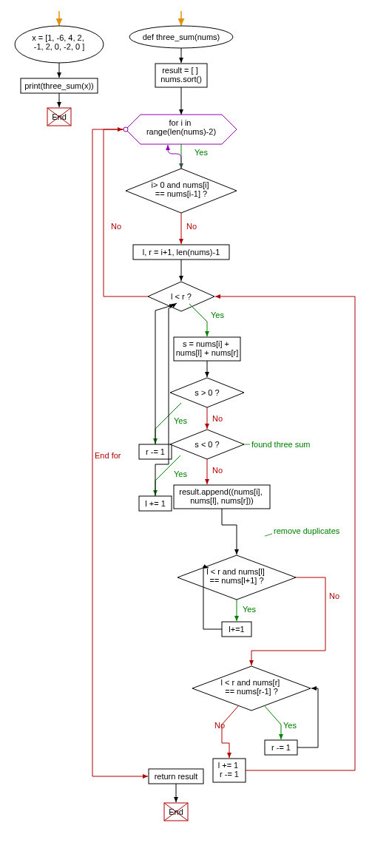 The height and width of the screenshot is (868, 389). I want to click on comment-found: found three sum, so click(281, 444).